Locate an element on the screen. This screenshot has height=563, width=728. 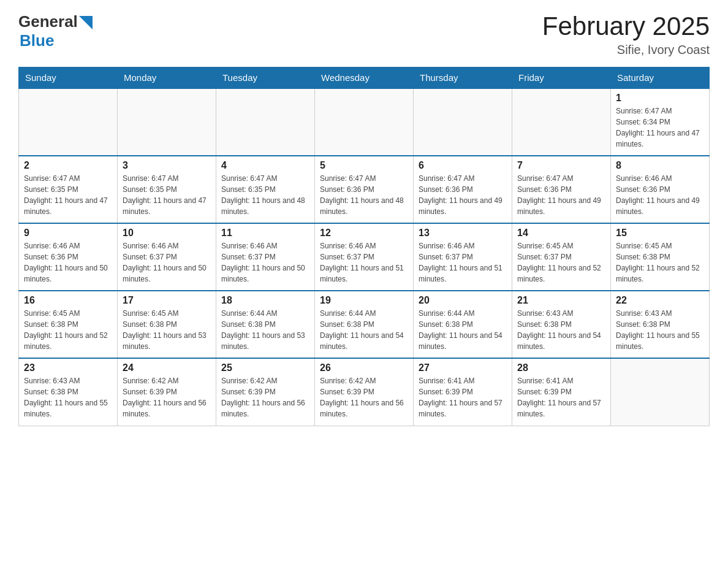
calendar-cell: 9Sunrise: 6:46 AM Sunset: 6:36 PM Daylig… is located at coordinates (69, 257).